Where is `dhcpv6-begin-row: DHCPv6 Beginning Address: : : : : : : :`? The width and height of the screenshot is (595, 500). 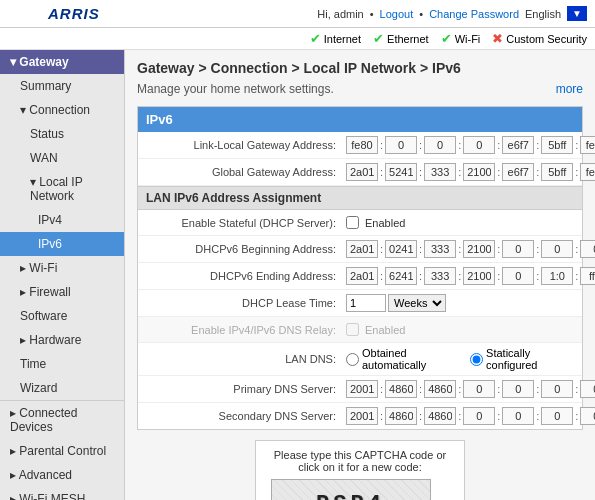 dhcpv6-begin-row: DHCPv6 Beginning Address: : : : : : : : is located at coordinates (360, 250).